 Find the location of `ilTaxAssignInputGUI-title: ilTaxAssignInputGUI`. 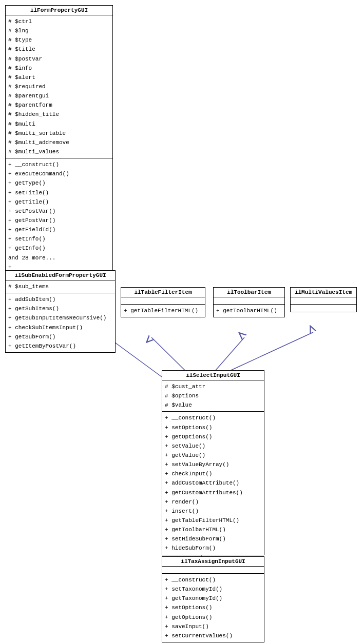

ilTaxAssignInputGUI-title: ilTaxAssignInputGUI is located at coordinates (213, 562).